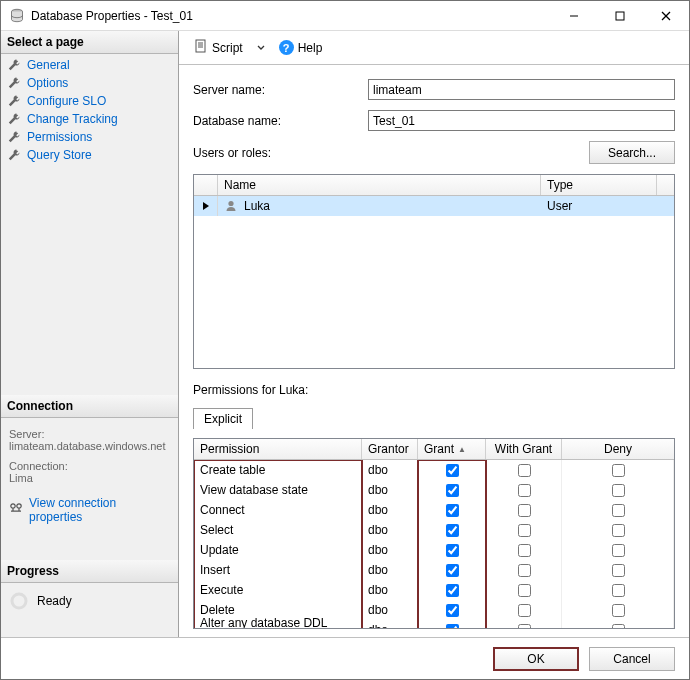 Image resolution: width=690 pixels, height=680 pixels. I want to click on close-button, so click(666, 16).